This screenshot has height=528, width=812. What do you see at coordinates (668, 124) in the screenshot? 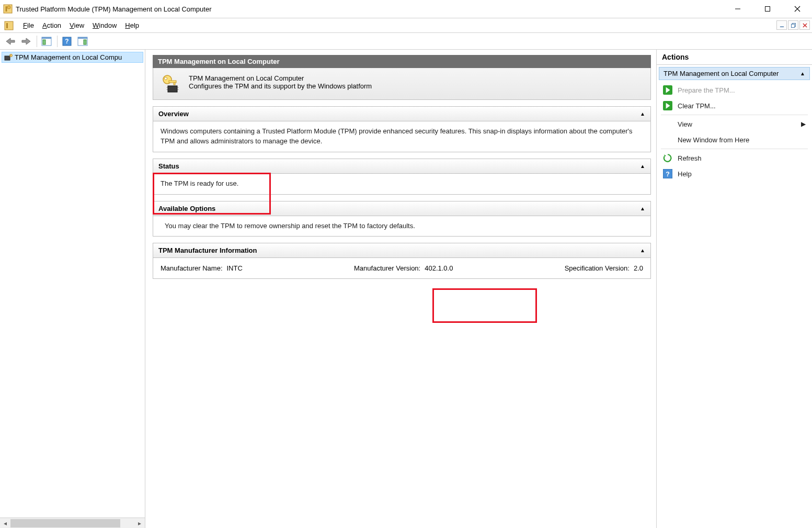
I see `blank-icon` at bounding box center [668, 124].